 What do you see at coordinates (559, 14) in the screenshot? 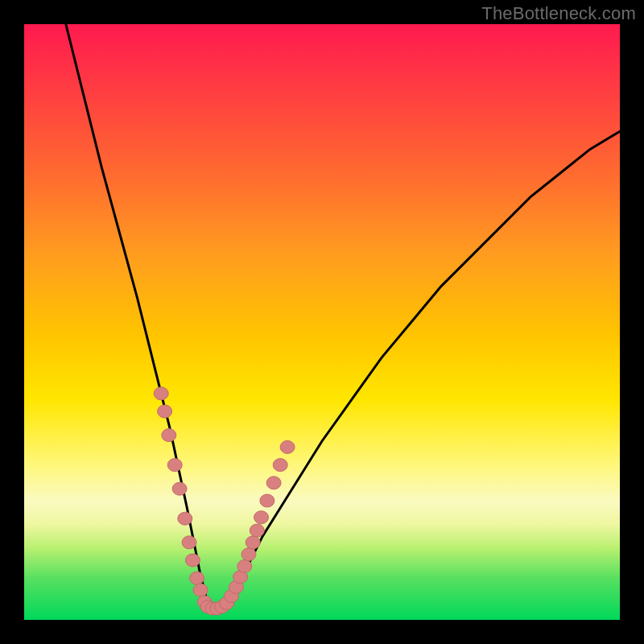
I see `watermark-text: TheBottleneck.com` at bounding box center [559, 14].